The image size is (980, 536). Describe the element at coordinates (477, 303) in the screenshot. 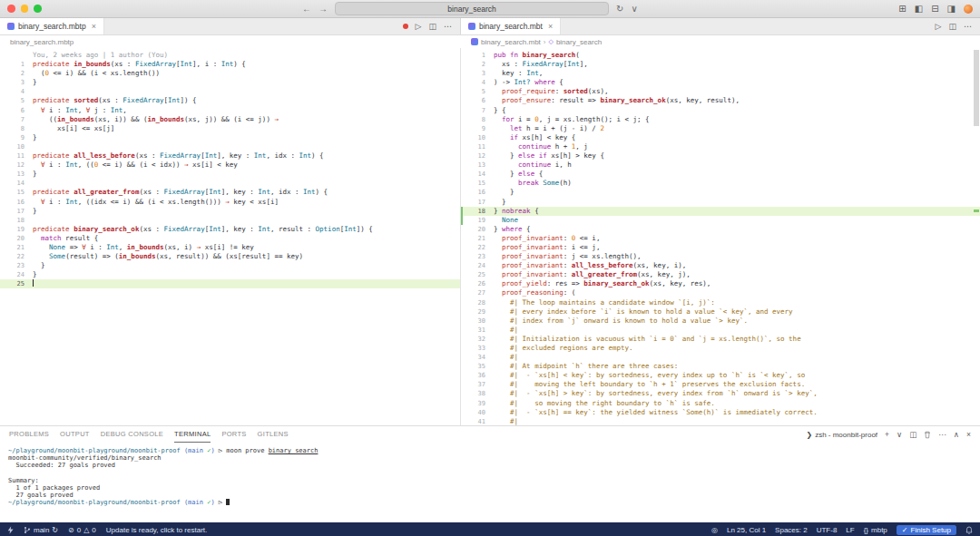

I see `line-number: 28` at that location.